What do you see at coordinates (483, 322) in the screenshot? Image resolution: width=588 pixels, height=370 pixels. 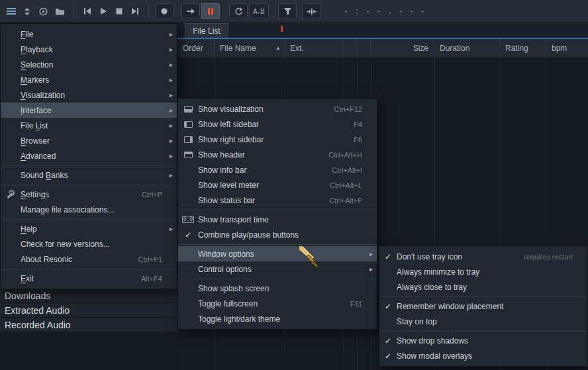 I see `menu-item-stay-on-top: Stay on top` at bounding box center [483, 322].